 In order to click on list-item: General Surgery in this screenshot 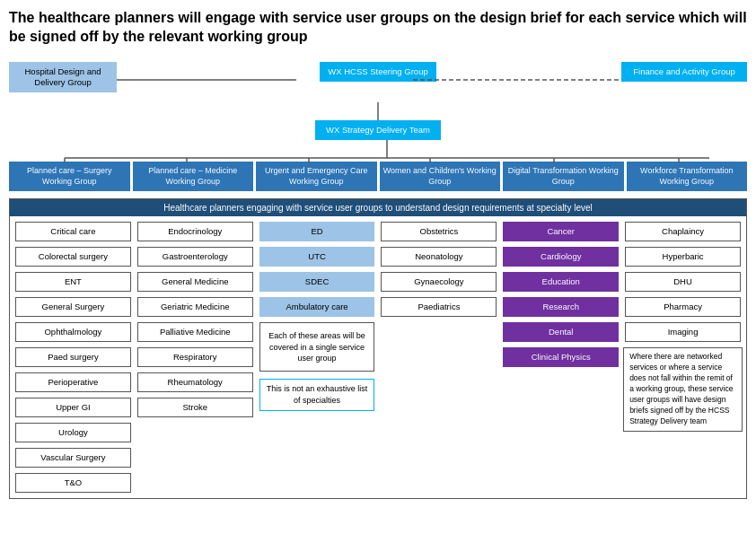, I will do `click(74, 307)`.